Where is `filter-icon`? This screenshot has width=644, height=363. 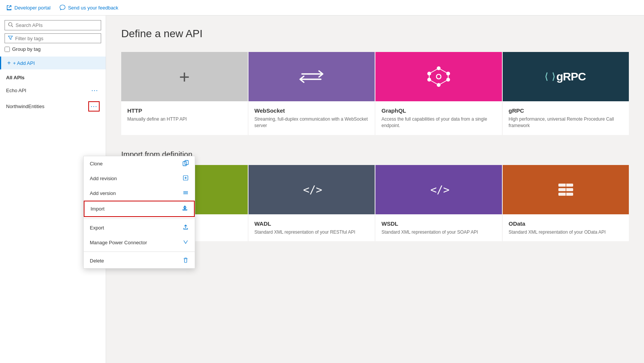 filter-icon is located at coordinates (11, 38).